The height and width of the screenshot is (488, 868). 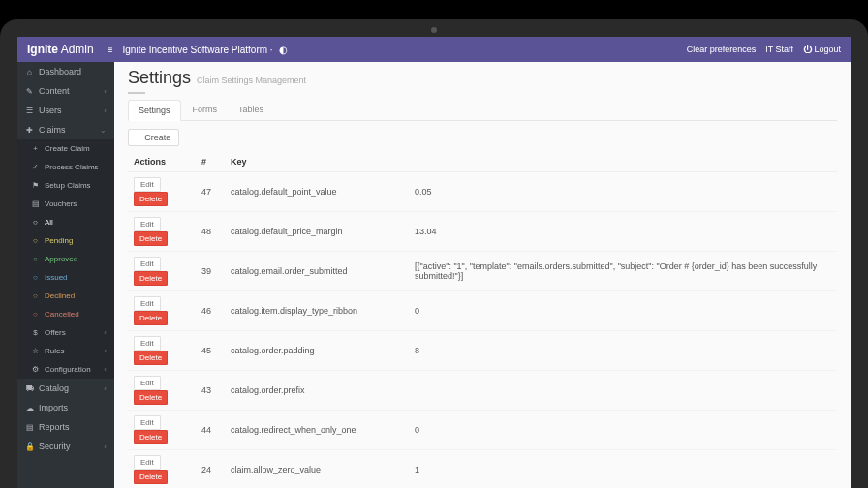 I want to click on reports-icon: ▤, so click(x=29, y=428).